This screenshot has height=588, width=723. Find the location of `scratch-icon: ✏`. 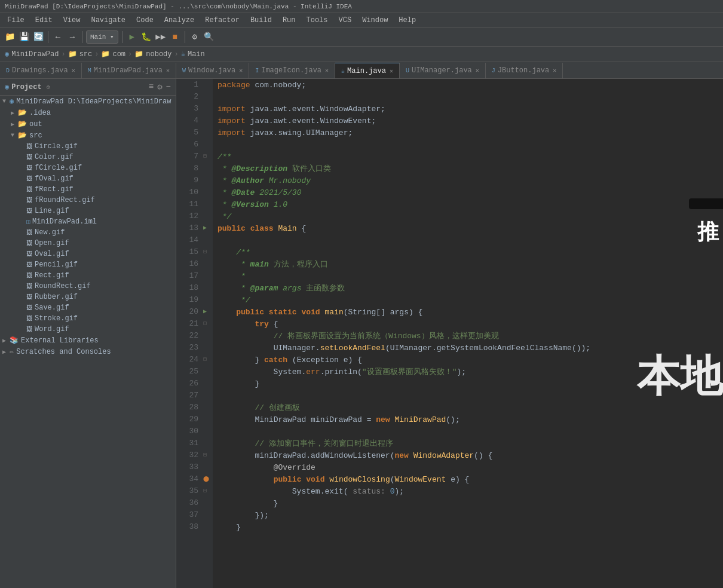

scratch-icon: ✏ is located at coordinates (12, 351).